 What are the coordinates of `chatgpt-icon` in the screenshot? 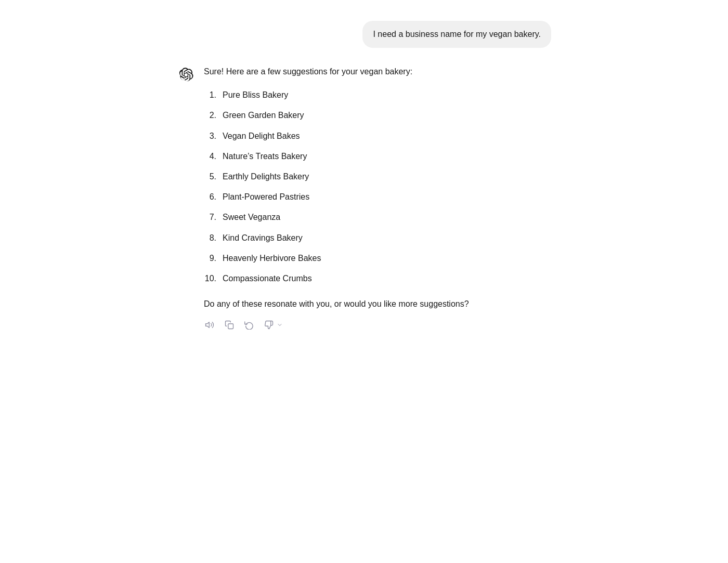 It's located at (186, 75).